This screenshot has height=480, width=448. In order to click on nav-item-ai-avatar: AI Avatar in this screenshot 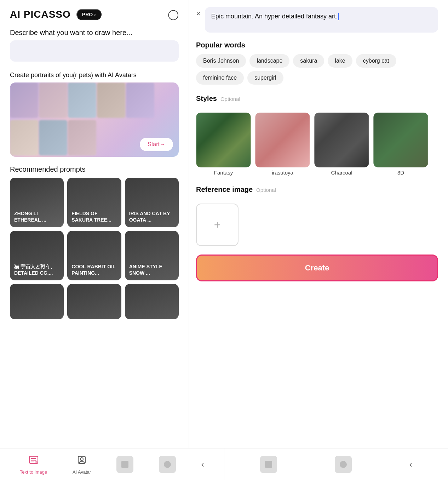, I will do `click(82, 464)`.